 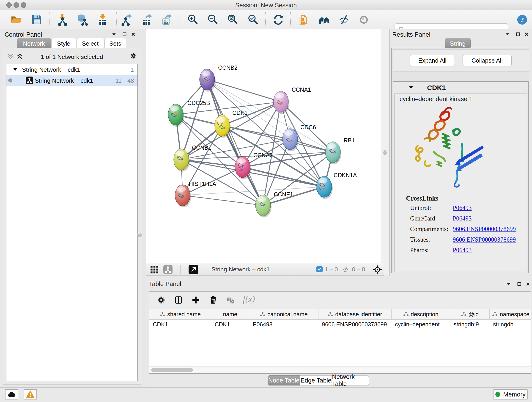 What do you see at coordinates (16, 20) in the screenshot?
I see `open-session-button` at bounding box center [16, 20].